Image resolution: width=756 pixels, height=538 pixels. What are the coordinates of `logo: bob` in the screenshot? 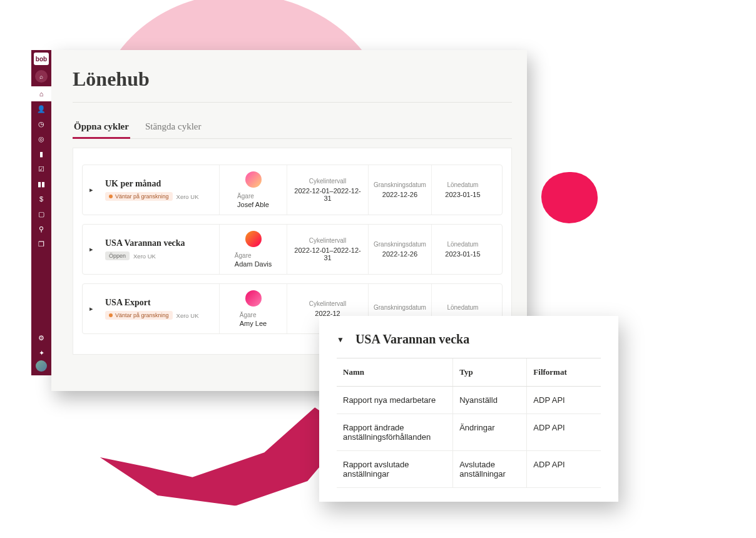 It's located at (41, 59).